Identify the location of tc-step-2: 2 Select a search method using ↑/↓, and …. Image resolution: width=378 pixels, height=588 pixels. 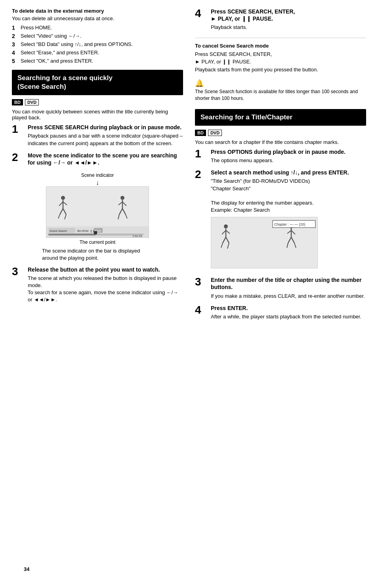
(281, 220).